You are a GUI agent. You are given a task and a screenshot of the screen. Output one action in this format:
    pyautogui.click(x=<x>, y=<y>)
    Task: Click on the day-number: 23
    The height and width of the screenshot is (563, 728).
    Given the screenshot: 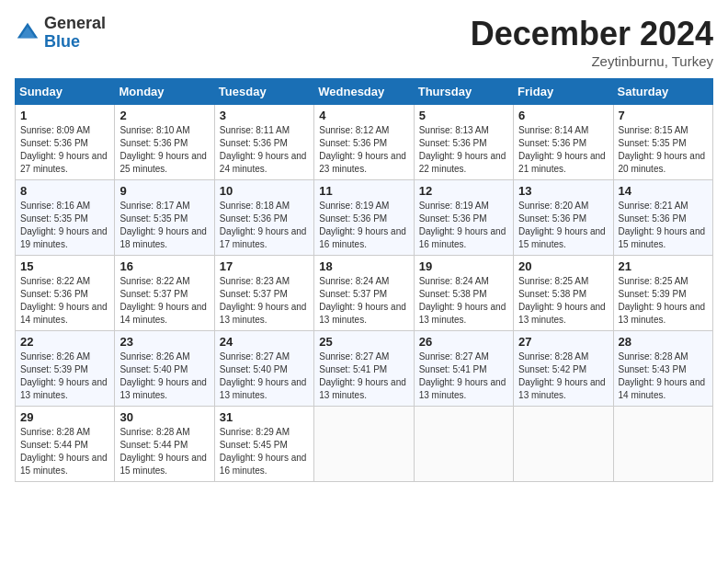 What is the action you would take?
    pyautogui.click(x=164, y=342)
    